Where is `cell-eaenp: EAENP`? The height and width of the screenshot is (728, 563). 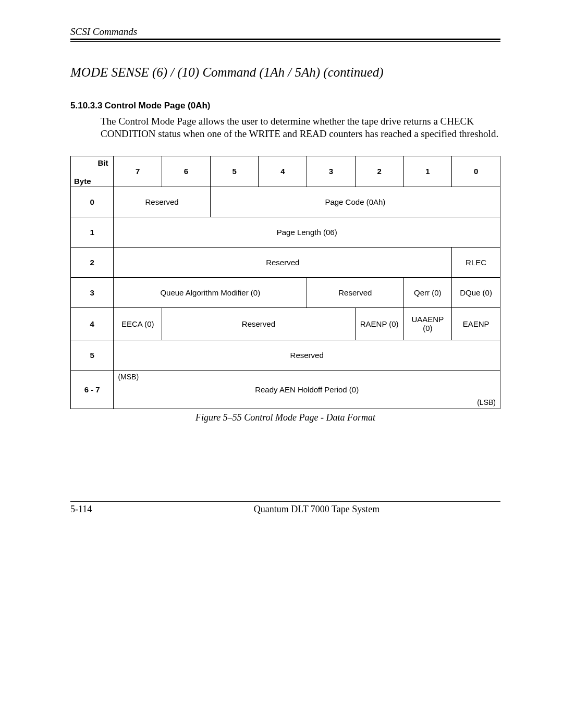
cell-eaenp: EAENP is located at coordinates (476, 324).